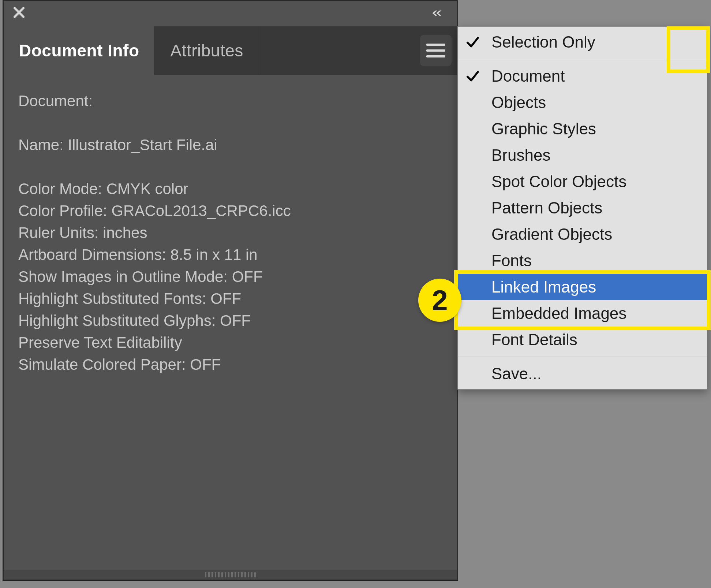  What do you see at coordinates (583, 155) in the screenshot?
I see `menu-item-brushes: Brushes` at bounding box center [583, 155].